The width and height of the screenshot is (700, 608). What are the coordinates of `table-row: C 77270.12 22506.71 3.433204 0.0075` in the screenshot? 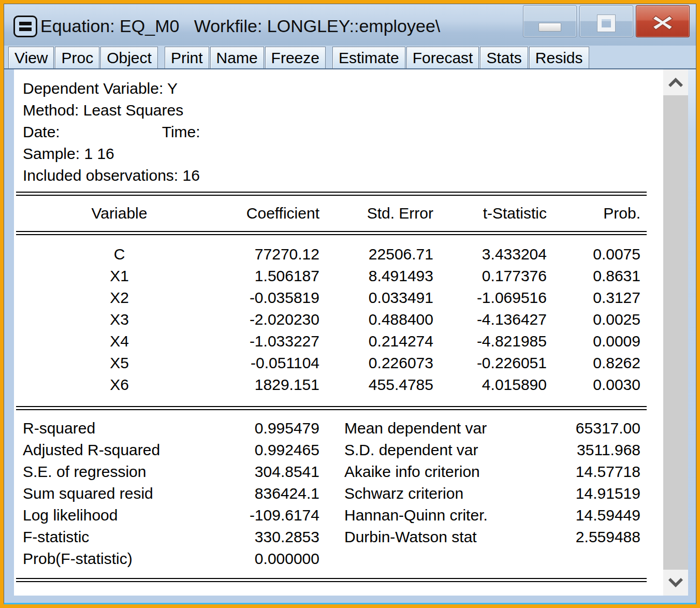 It's located at (339, 254).